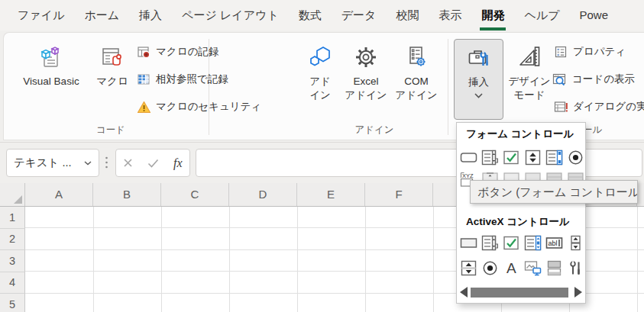 The image size is (644, 312). I want to click on activex-controls-row-1: abl, so click(523, 243).